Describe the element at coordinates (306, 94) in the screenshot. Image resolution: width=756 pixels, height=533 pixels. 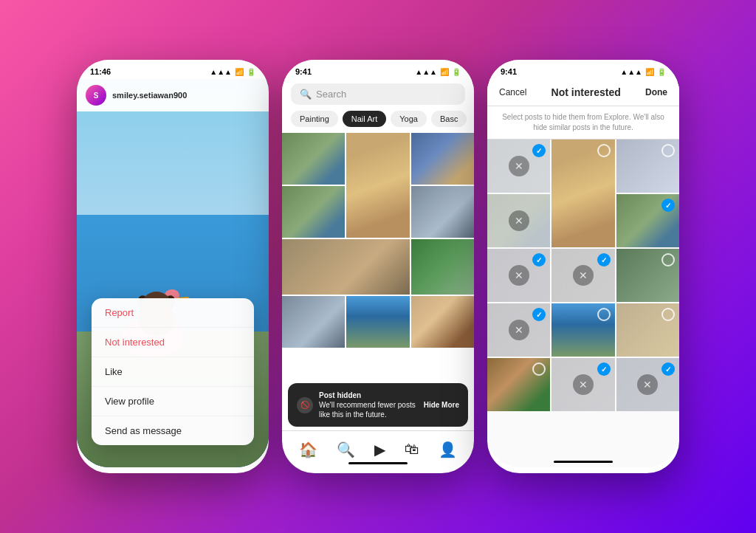
I see `search-icon: 🔍` at that location.